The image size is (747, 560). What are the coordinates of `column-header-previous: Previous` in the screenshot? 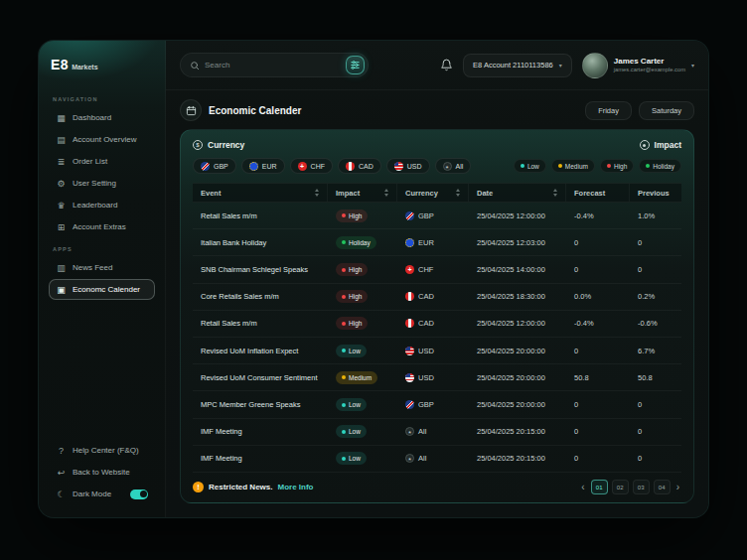 It's located at (656, 193).